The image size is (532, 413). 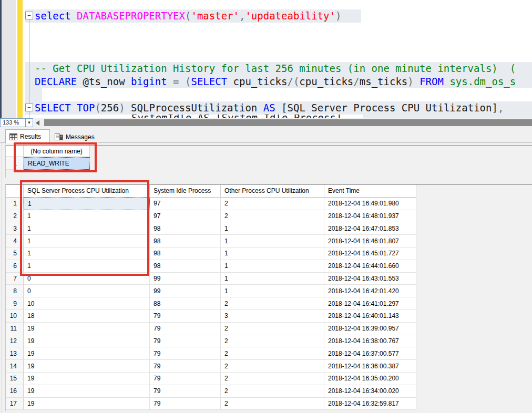 I want to click on grid-cell: 2018-12-04 16:43:01.553, so click(x=370, y=279).